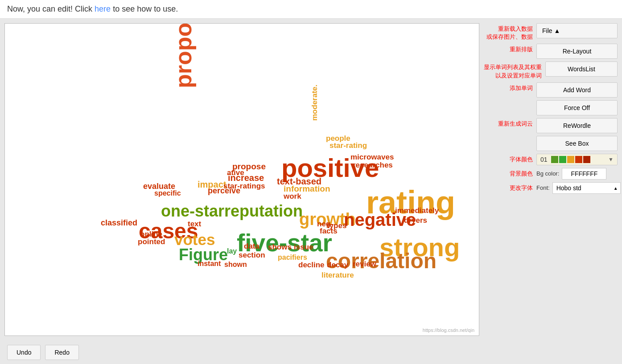 This screenshot has height=364, width=622. Describe the element at coordinates (577, 90) in the screenshot. I see `addword-button: Add Word` at that location.